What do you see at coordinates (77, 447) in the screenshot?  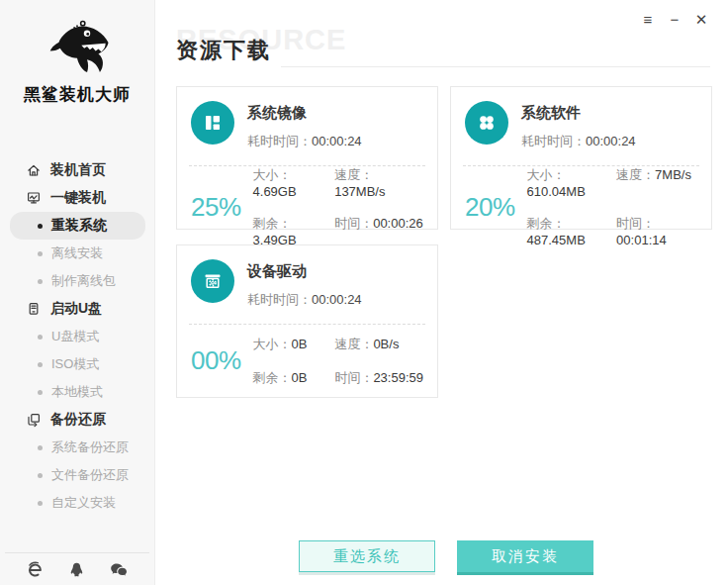 I see `sidebar-item-system-backup-restore: 系统备份还原` at bounding box center [77, 447].